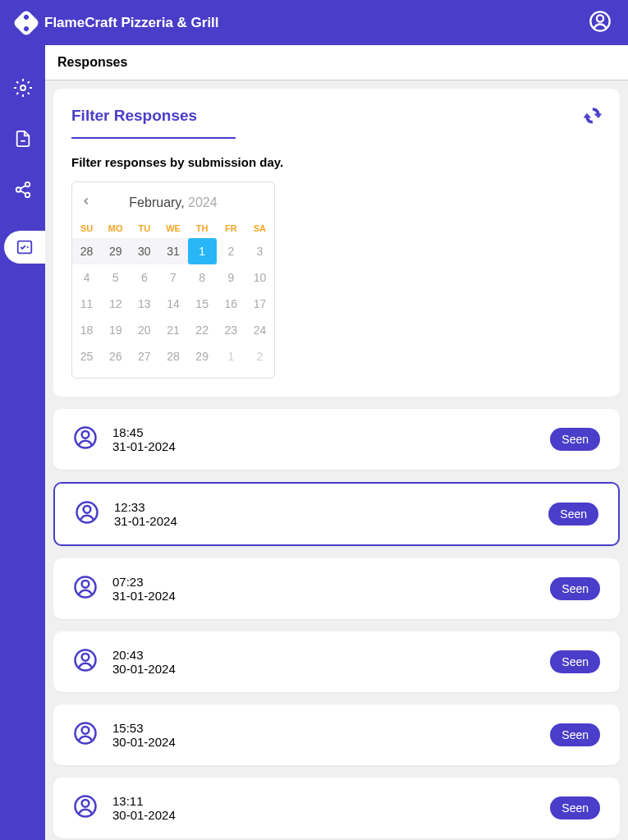 The width and height of the screenshot is (628, 840). Describe the element at coordinates (202, 330) in the screenshot. I see `calendar-day: 22` at that location.